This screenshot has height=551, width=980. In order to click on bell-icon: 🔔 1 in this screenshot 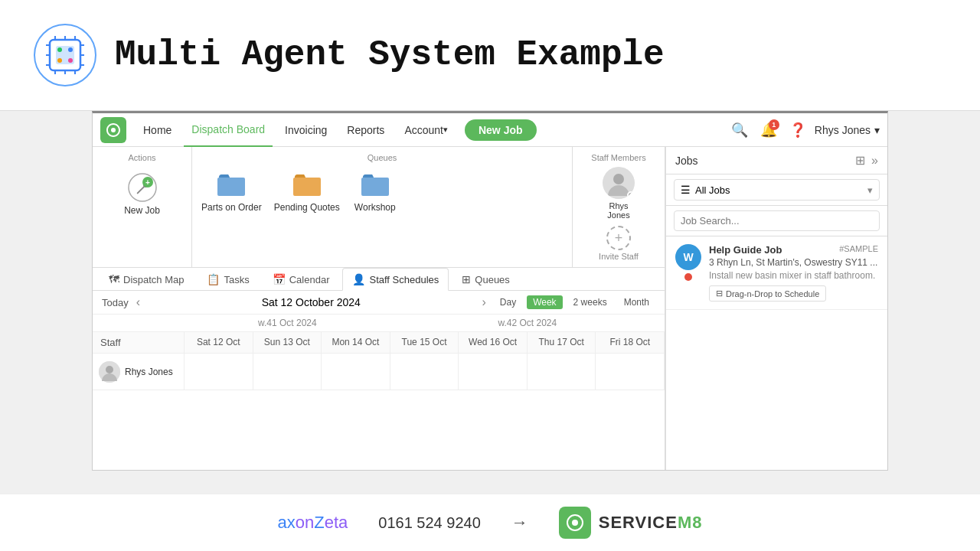, I will do `click(769, 130)`.